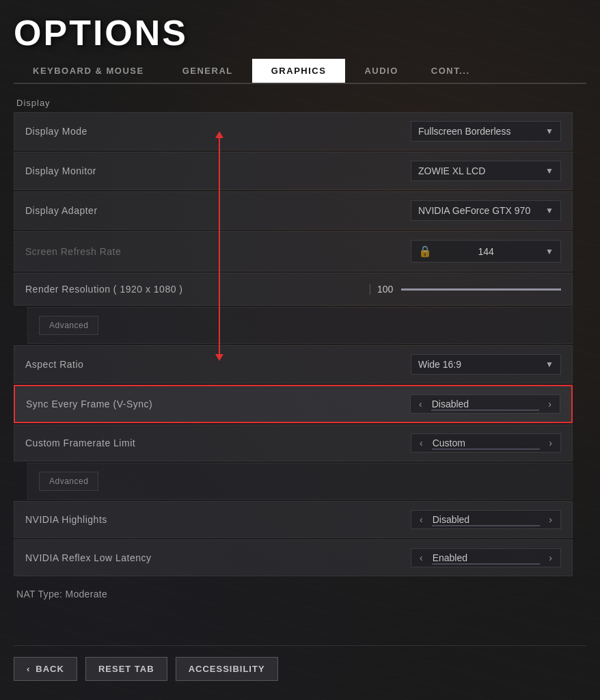 The width and height of the screenshot is (600, 700). I want to click on framerate-label: Custom Framerate Limit, so click(81, 443).